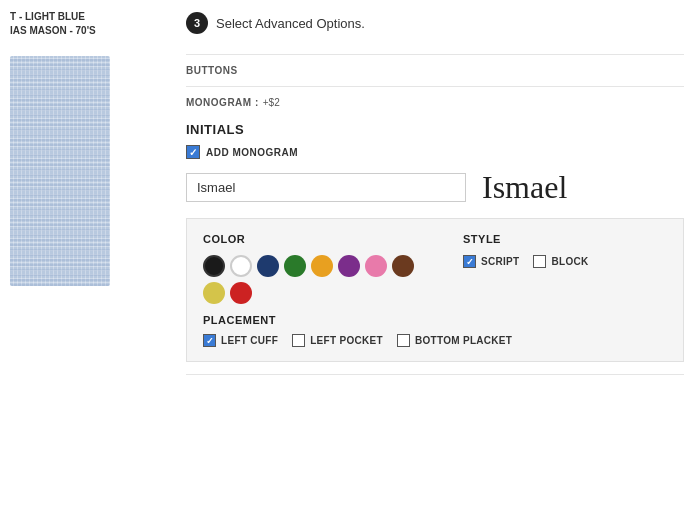  Describe the element at coordinates (524, 188) in the screenshot. I see `monogram-preview: Ismael` at that location.